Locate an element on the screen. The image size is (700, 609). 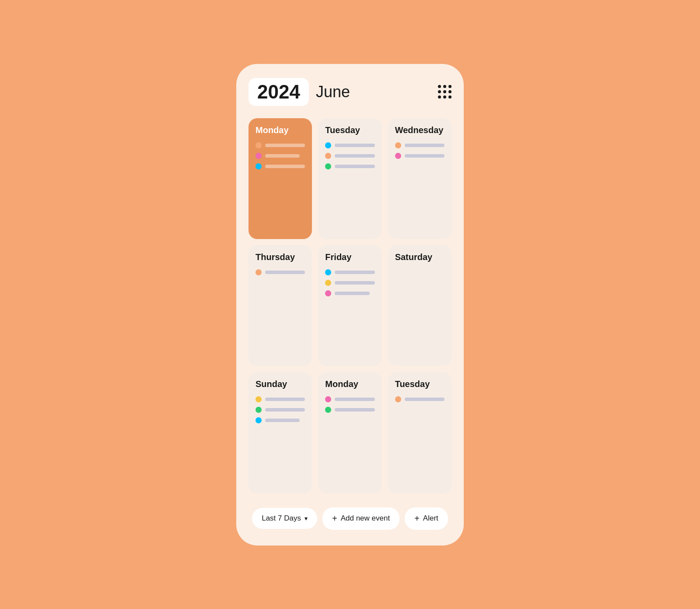
day-name: Sunday is located at coordinates (280, 384).